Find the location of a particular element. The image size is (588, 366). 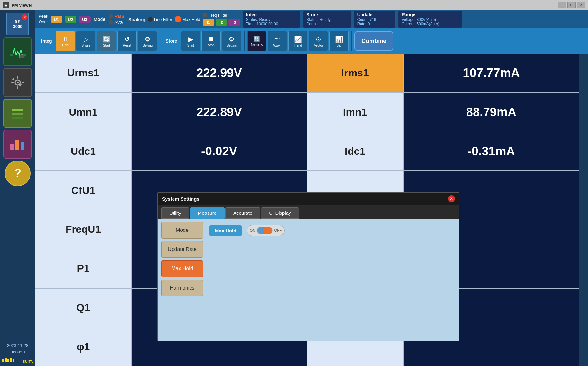

store-start-icon: ▶ is located at coordinates (191, 39).